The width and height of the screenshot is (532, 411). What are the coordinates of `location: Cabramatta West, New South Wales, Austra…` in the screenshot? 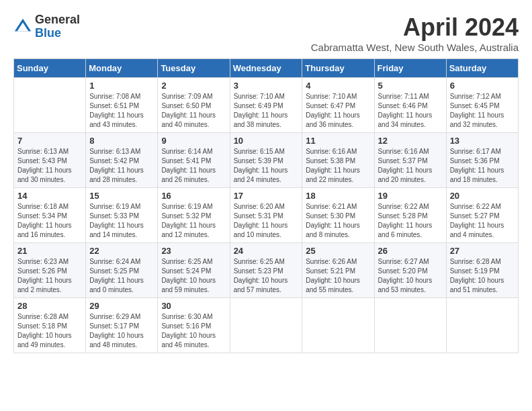 It's located at (415, 47).